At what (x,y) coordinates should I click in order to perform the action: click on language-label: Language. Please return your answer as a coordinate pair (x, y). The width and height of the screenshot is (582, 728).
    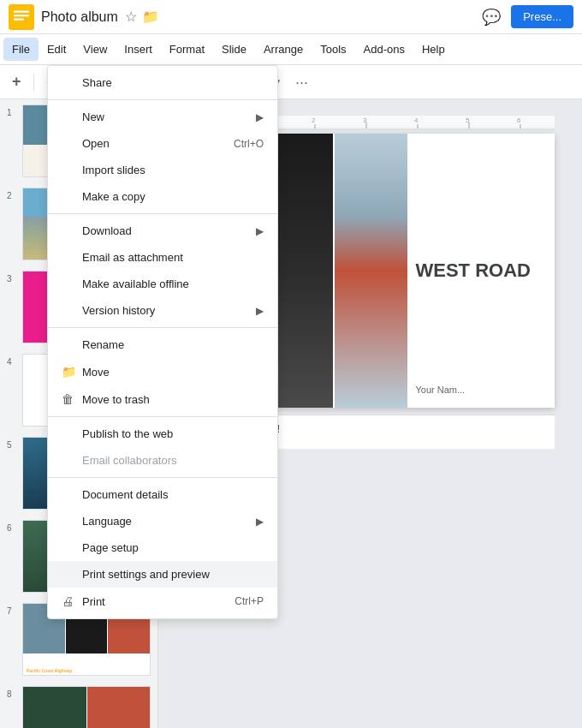
    Looking at the image, I should click on (169, 521).